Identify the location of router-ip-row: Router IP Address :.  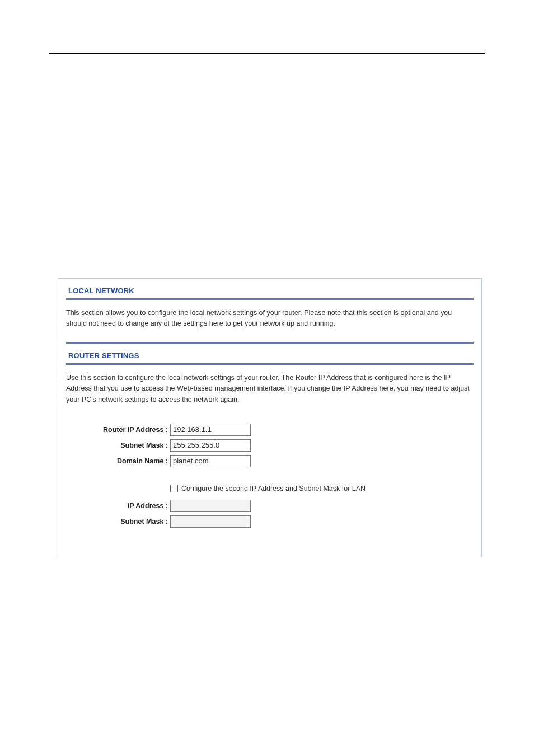
(270, 430).